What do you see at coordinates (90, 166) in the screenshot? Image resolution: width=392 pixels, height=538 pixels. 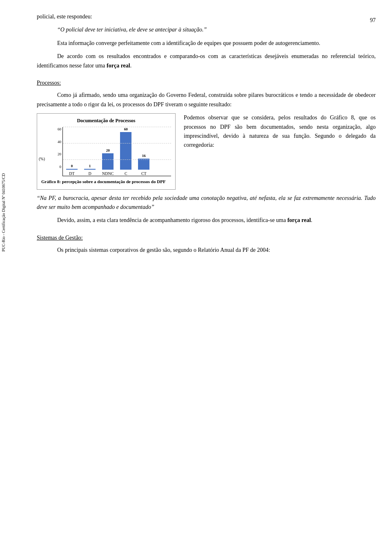 I see `bar-d-value: 1` at bounding box center [90, 166].